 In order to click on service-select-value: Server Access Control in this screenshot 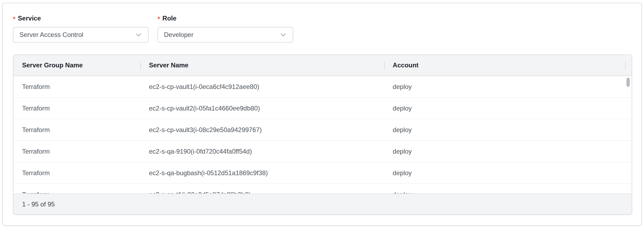, I will do `click(51, 35)`.